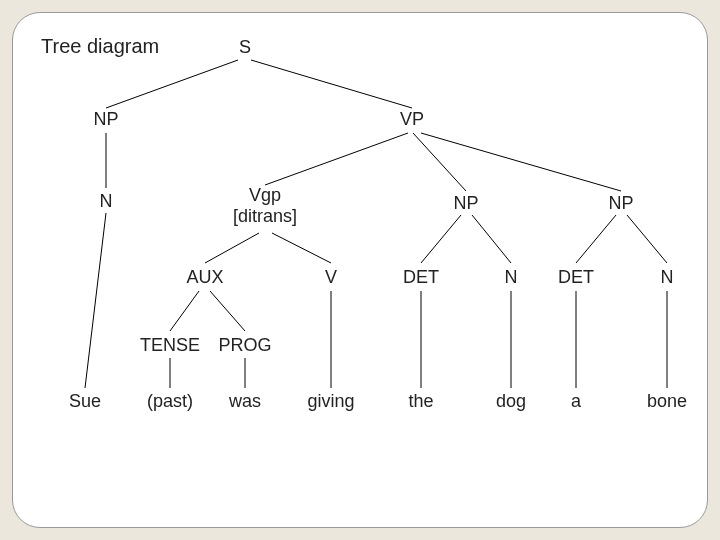 This screenshot has height=540, width=720. What do you see at coordinates (576, 402) in the screenshot?
I see `terminal-a: a` at bounding box center [576, 402].